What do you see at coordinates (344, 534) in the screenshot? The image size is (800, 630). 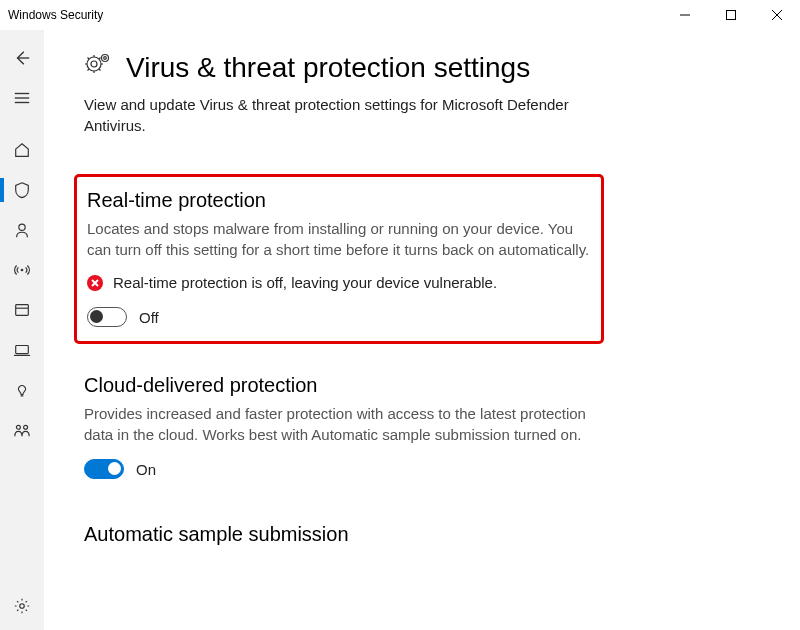 I see `section-auto-sample-submission: Automatic sample submission` at bounding box center [344, 534].